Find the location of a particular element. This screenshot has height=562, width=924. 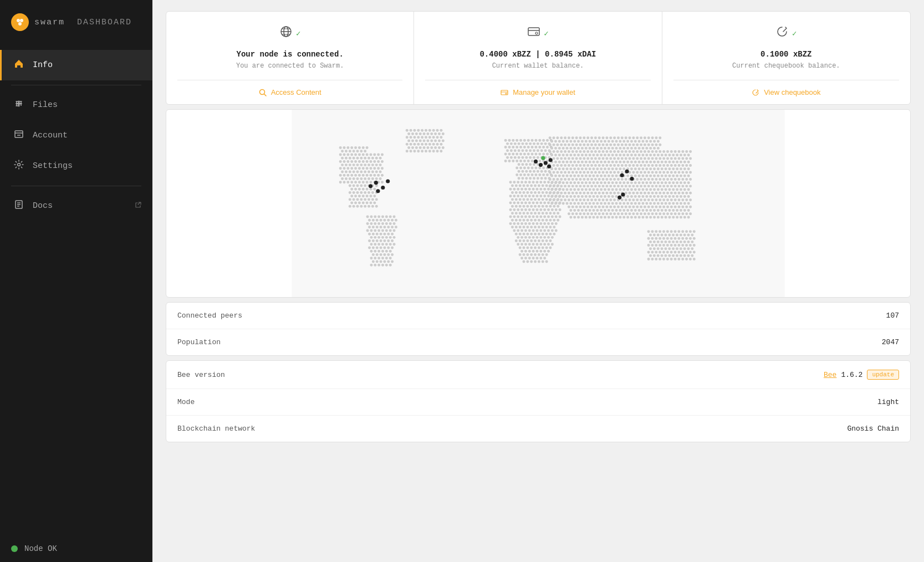

sidebar-item-settings: Settings is located at coordinates (76, 166).